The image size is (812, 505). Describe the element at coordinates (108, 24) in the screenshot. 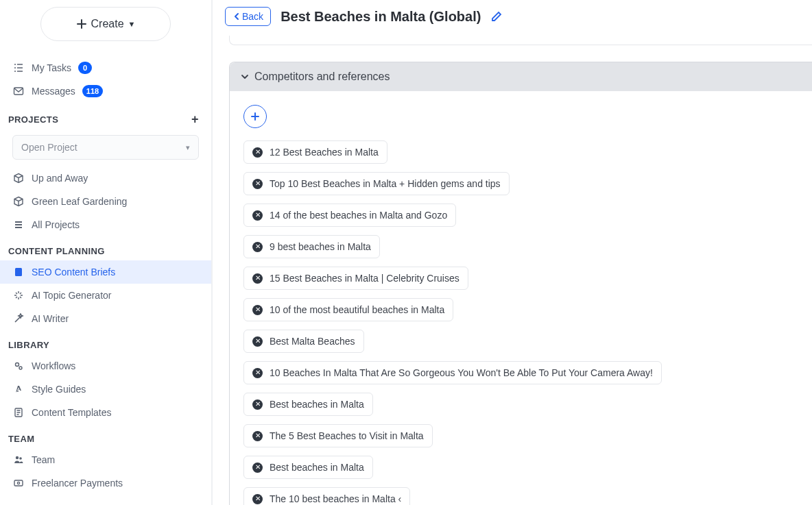

I see `create-label: Create` at that location.